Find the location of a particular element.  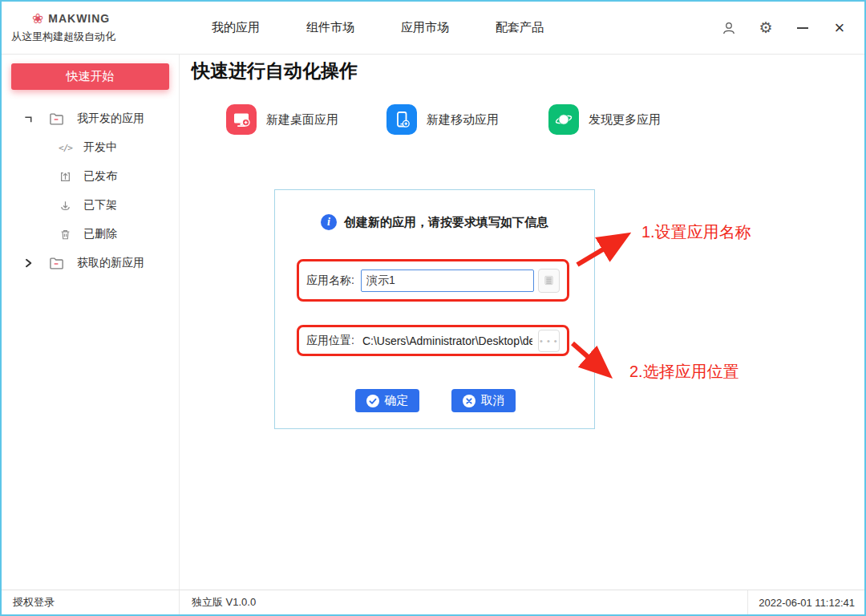

nav-app-market: 应用市场 is located at coordinates (425, 27).